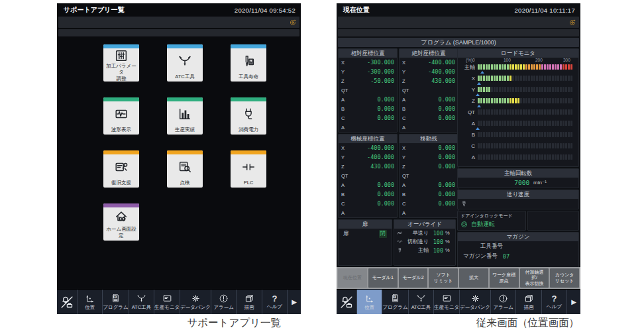 This screenshot has height=336, width=644. What do you see at coordinates (365, 243) in the screenshot?
I see `door-section: 扉 扉 閉` at bounding box center [365, 243].